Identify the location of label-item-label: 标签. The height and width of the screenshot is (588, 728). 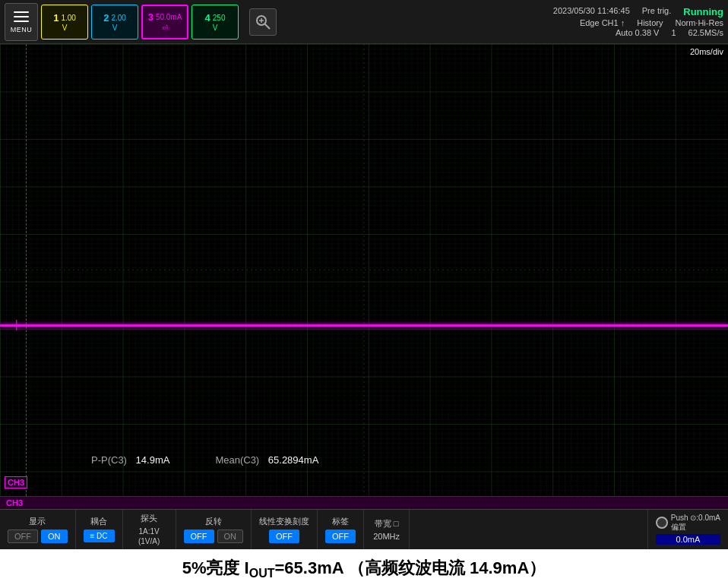
(340, 521).